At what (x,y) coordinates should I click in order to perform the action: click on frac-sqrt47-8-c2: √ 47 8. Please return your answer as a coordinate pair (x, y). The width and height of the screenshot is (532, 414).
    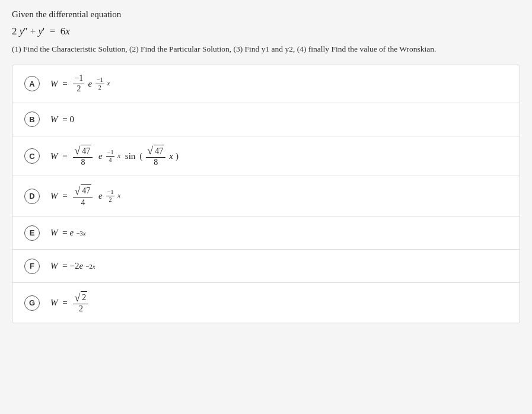
    Looking at the image, I should click on (155, 157).